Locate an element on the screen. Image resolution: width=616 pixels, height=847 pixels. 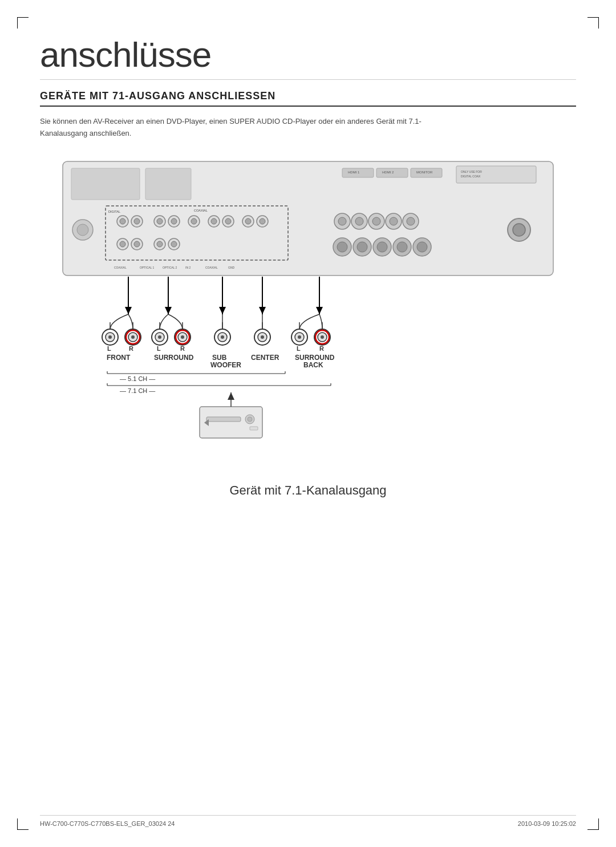
footer-file-info: HW-C700-C770S-C770BS-ELS_GER_03024 24 is located at coordinates (107, 824).